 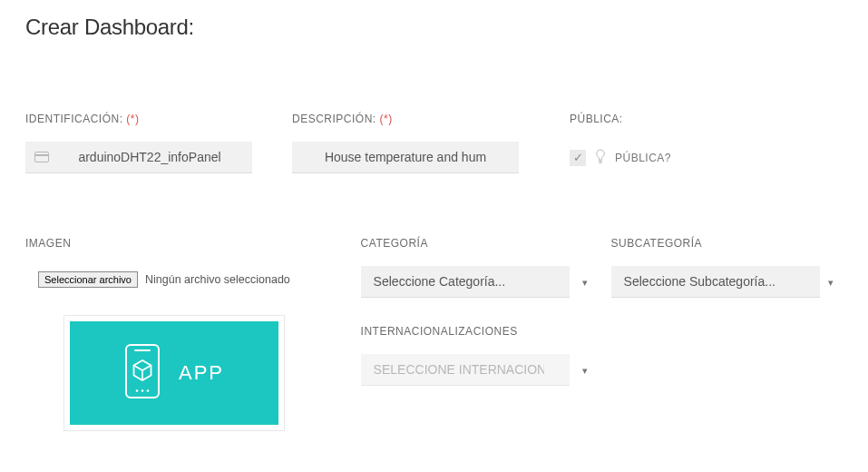 What do you see at coordinates (600, 158) in the screenshot?
I see `lightbulb-icon` at bounding box center [600, 158].